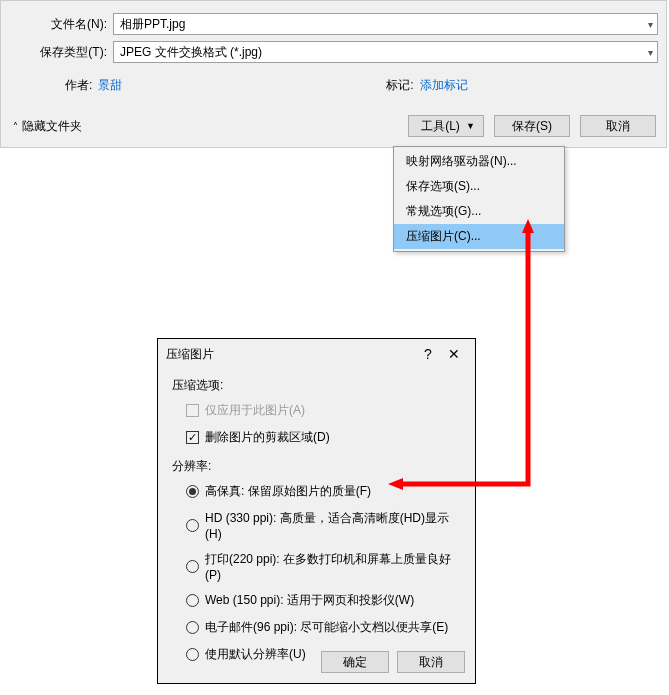 Image resolution: width=669 pixels, height=695 pixels. What do you see at coordinates (444, 86) in the screenshot?
I see `tag-value: 添加标记` at bounding box center [444, 86].